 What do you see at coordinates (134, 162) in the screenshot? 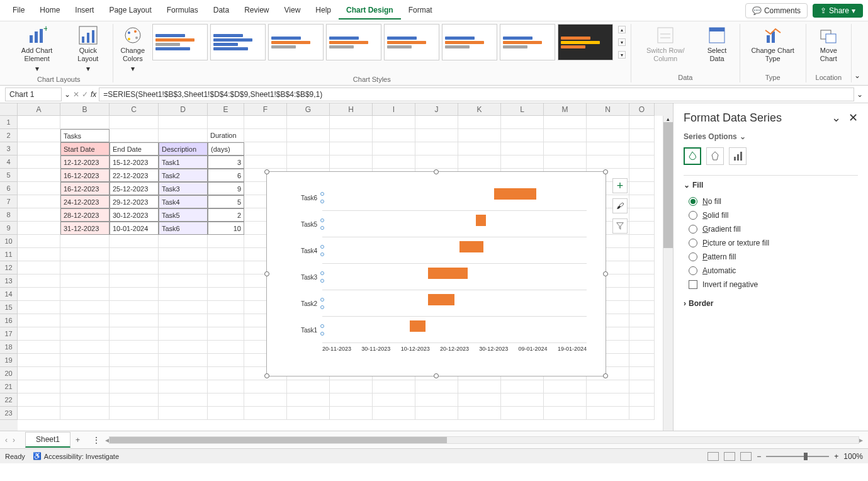
I see `cell: 15-12-2023` at bounding box center [134, 162].